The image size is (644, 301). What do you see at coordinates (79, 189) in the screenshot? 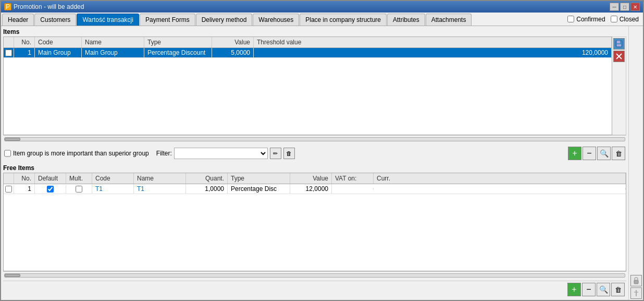
I see `free-td-mult` at bounding box center [79, 189].